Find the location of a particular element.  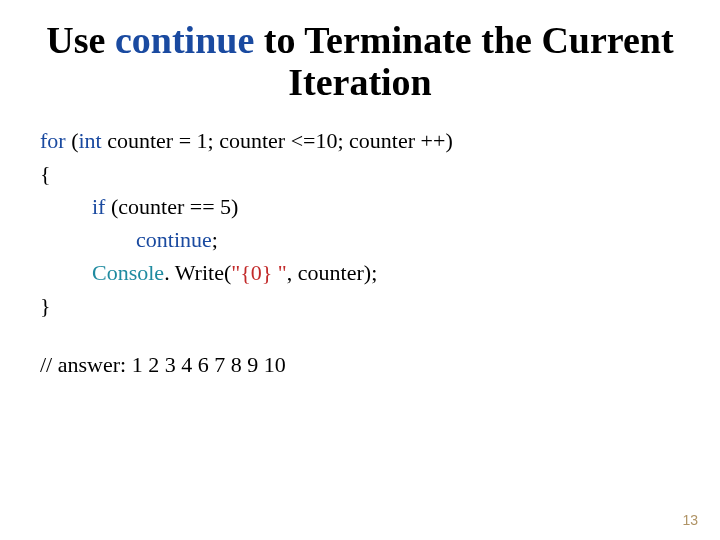

keyword-for: for is located at coordinates (53, 140).